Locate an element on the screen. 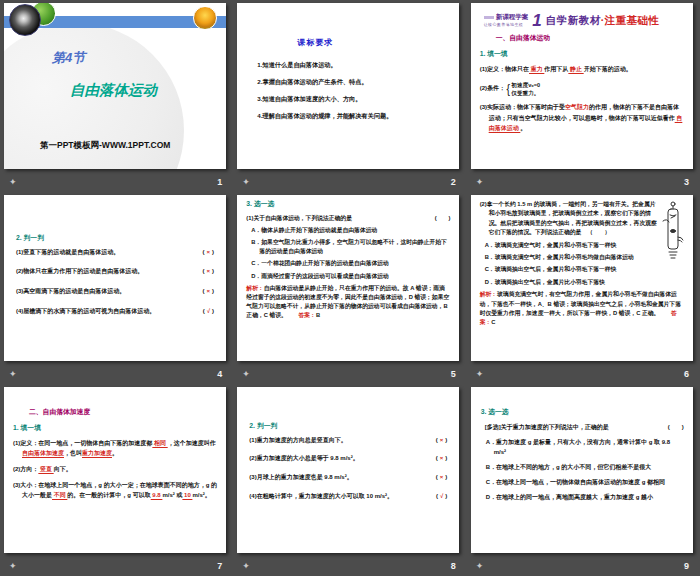 This screenshot has width=700, height=576. slide-cell-7: 二、自由落体加速度1. 填一填(1)定义：在同一地点，一切物体自由下落的加速度都… is located at coordinates (116, 480).